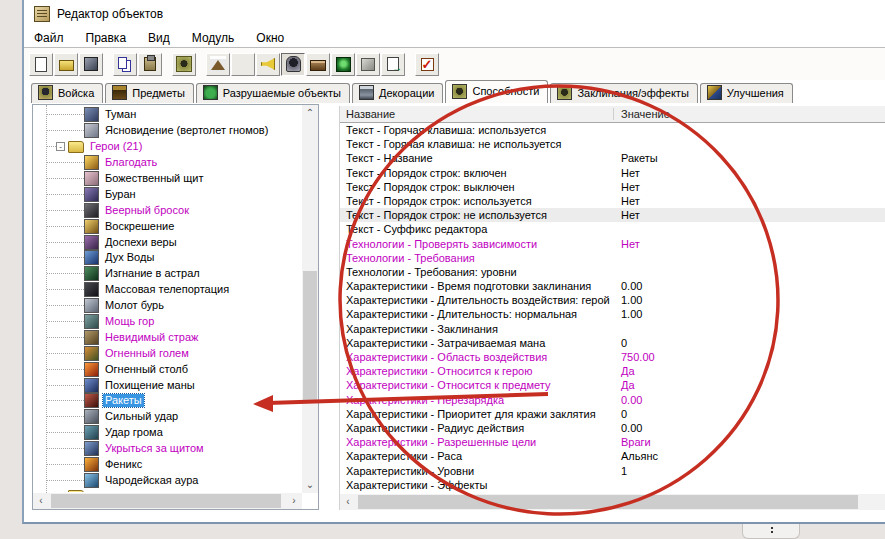 The height and width of the screenshot is (539, 885). Describe the element at coordinates (612, 187) in the screenshot. I see `property-row: Текст - Порядок строк: выключенНет` at that location.